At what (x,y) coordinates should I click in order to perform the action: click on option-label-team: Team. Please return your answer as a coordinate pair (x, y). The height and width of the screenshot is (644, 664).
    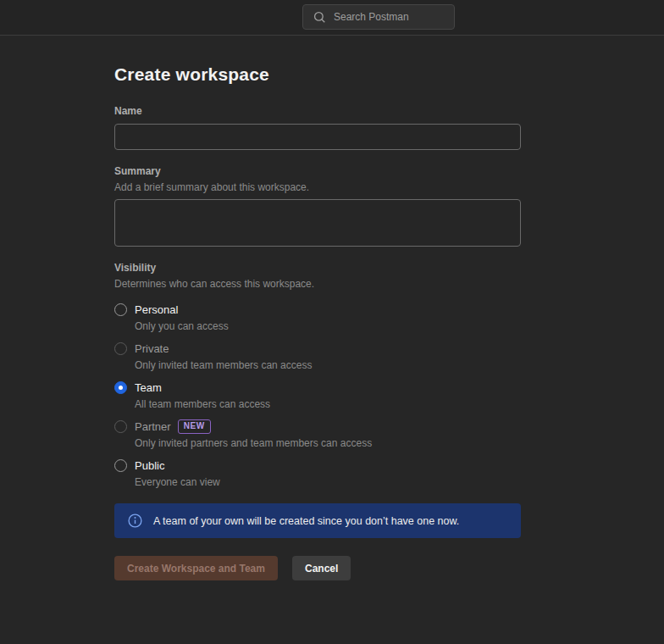
    Looking at the image, I should click on (148, 388).